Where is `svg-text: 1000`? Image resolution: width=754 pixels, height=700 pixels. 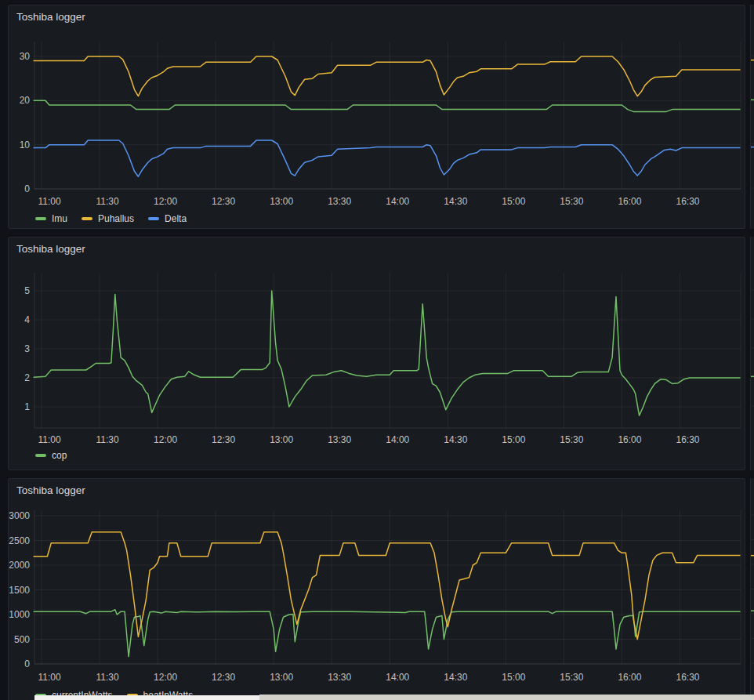 svg-text: 1000 is located at coordinates (19, 615).